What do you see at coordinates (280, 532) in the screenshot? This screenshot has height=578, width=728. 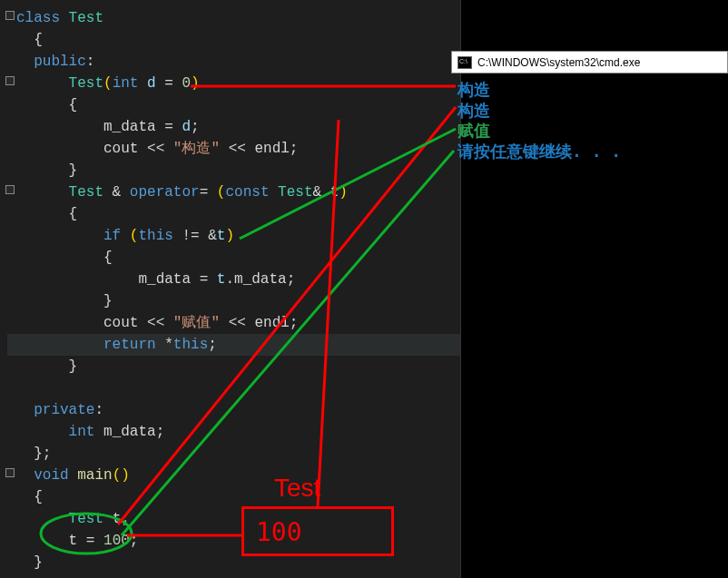 I see `annotation-value-text: 100` at bounding box center [280, 532].